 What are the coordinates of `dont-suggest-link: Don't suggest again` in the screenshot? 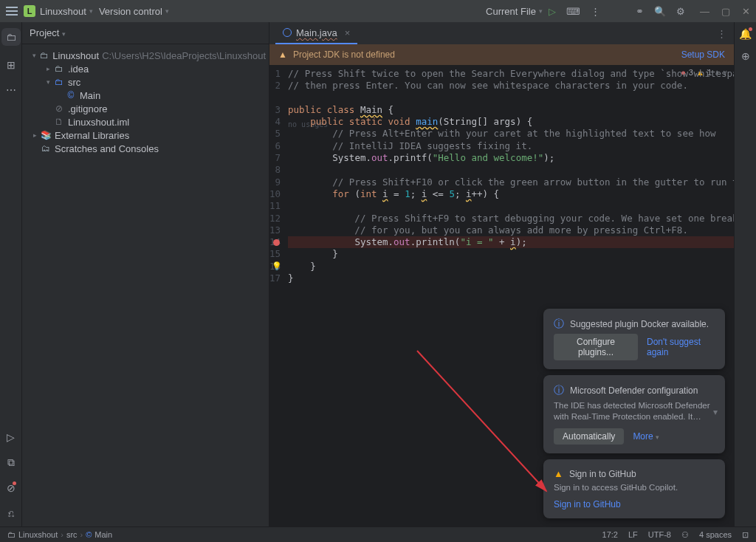 It's located at (681, 347).